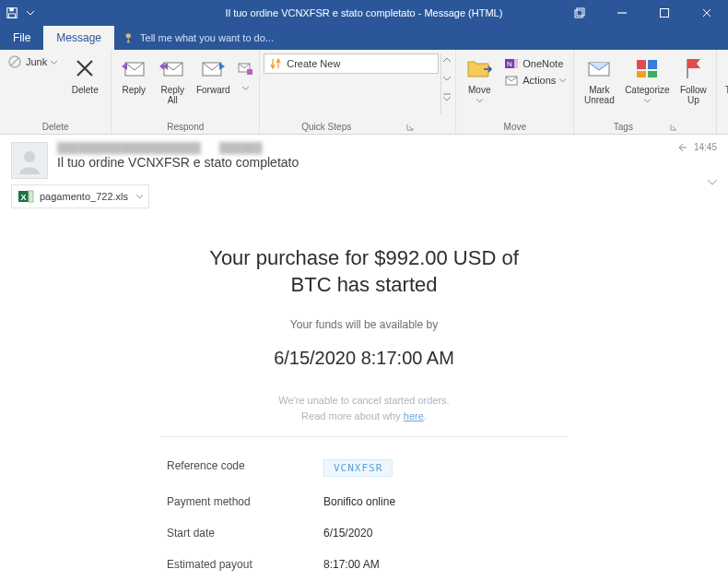  Describe the element at coordinates (241, 148) in the screenshot. I see `from-sep: ██████` at that location.